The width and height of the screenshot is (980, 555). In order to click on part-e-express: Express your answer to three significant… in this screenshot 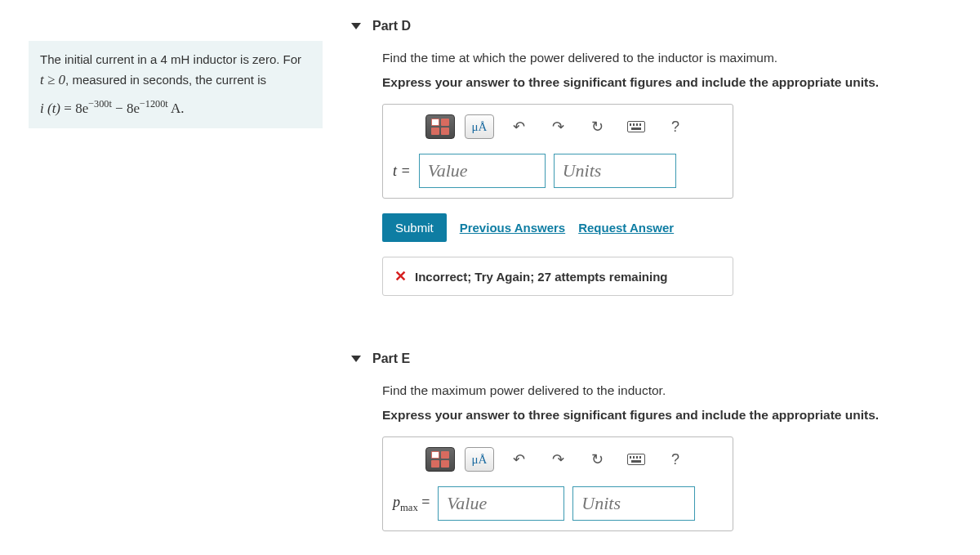, I will do `click(671, 415)`.